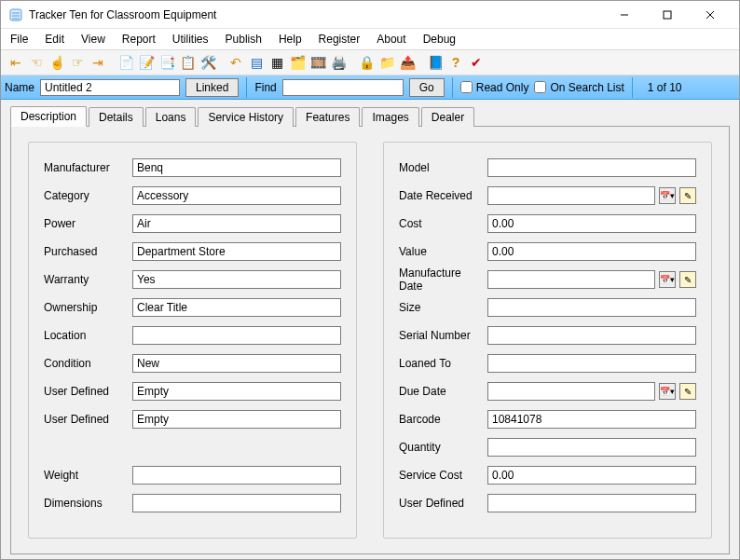 Image resolution: width=740 pixels, height=560 pixels. Describe the element at coordinates (338, 62) in the screenshot. I see `print-icon: 🖨️` at that location.